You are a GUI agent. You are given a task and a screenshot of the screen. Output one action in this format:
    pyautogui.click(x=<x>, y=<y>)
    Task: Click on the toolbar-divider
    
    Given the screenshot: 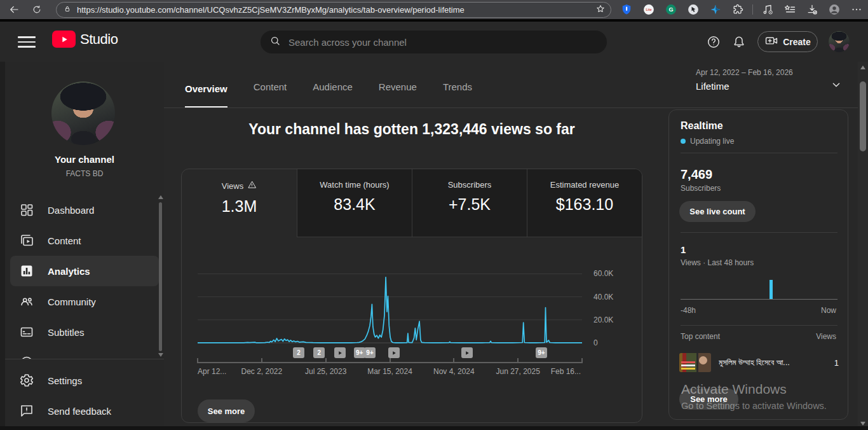 What is the action you would take?
    pyautogui.click(x=752, y=10)
    